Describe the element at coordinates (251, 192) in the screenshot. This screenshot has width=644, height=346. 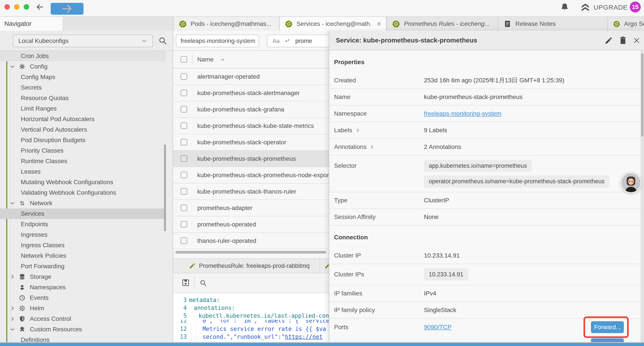
I see `table-row-kube-prometheus-stack-thanos-ruler: kube-prometheus-stack-thanos-ruler` at that location.